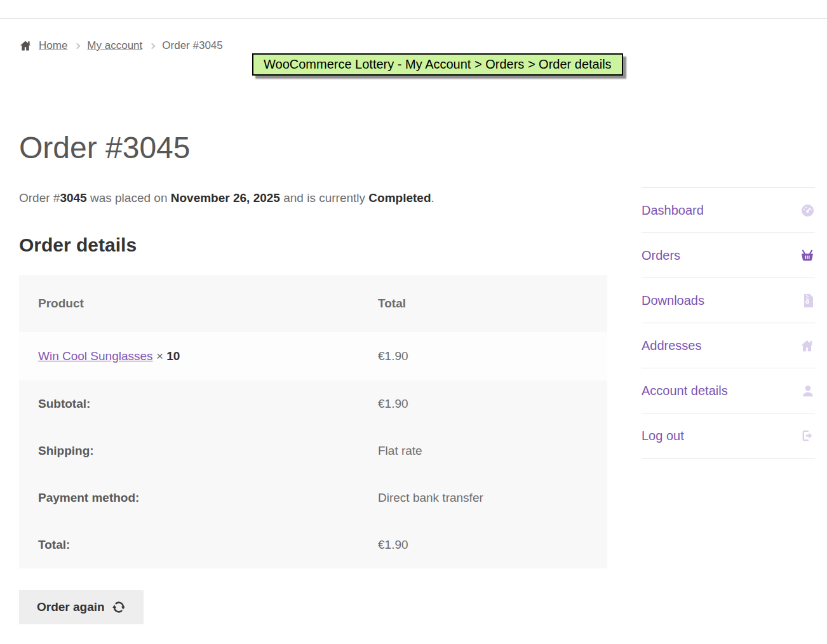 The image size is (827, 644). I want to click on basket-icon, so click(807, 255).